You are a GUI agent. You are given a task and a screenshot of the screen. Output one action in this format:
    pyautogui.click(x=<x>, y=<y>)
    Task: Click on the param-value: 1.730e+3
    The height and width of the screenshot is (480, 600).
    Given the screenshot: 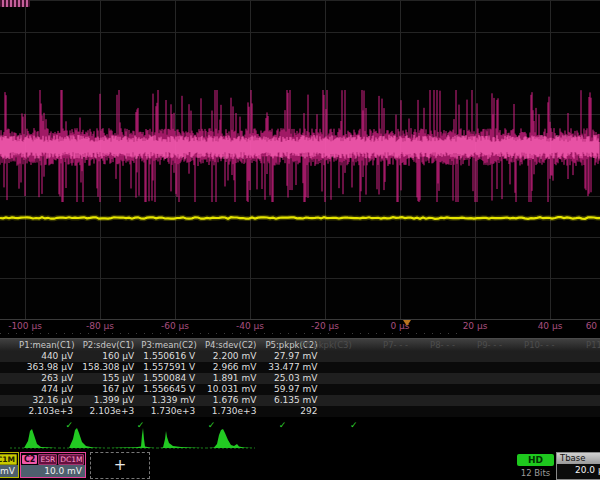 What is the action you would take?
    pyautogui.click(x=169, y=412)
    